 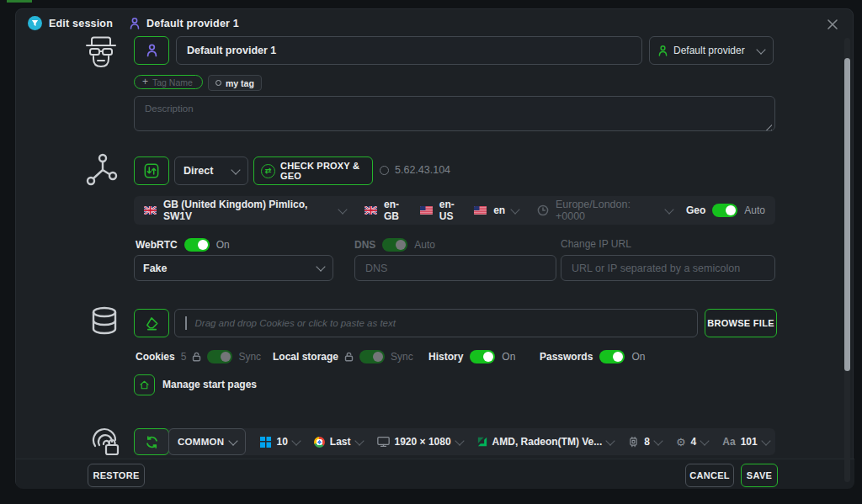 What do you see at coordinates (681, 443) in the screenshot?
I see `gear-icon: ⚙` at bounding box center [681, 443].